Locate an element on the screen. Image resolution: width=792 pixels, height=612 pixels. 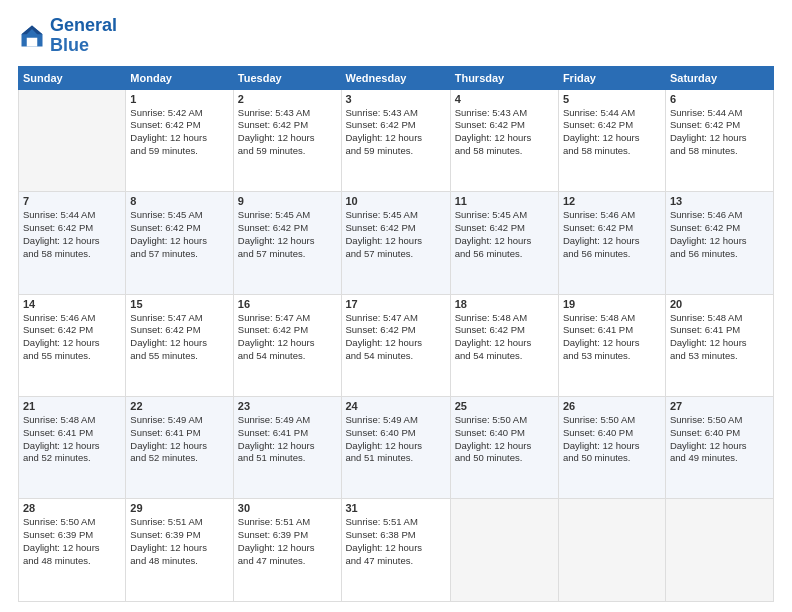
day-cell: 19Sunrise: 5:48 AMSunset: 6:41 PMDayligh… is located at coordinates (612, 345).